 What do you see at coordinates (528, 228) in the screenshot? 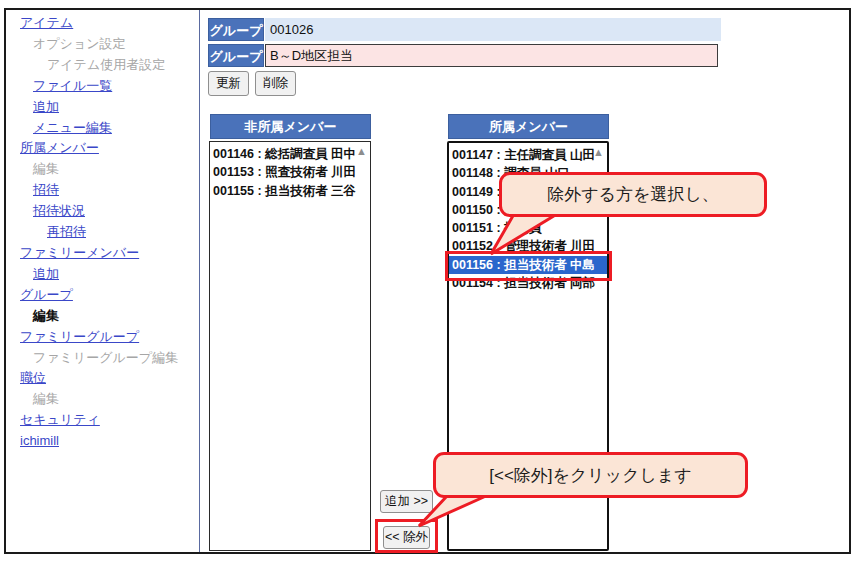
I see `list-item: 001151 : 技術員` at bounding box center [528, 228].